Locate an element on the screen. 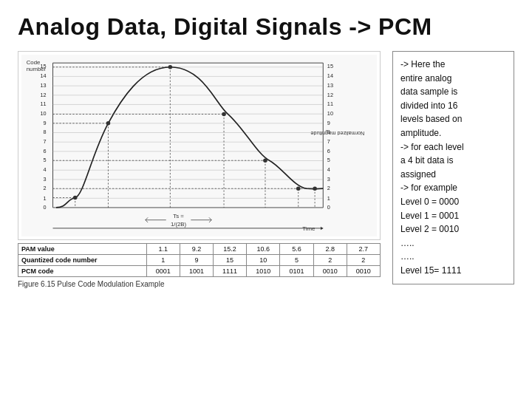 This screenshot has width=532, height=399. table-cell: 1 is located at coordinates (163, 260).